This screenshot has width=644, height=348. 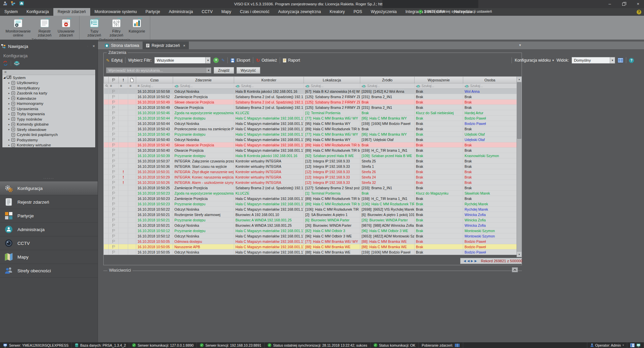 I want to click on report-button: Raport, so click(x=291, y=60).